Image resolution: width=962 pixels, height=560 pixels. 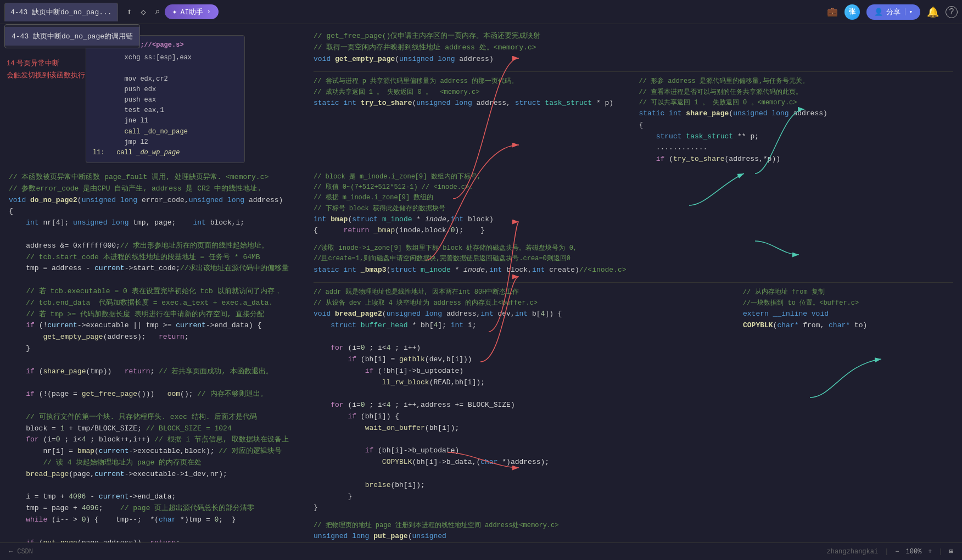 What do you see at coordinates (914, 552) in the screenshot?
I see `zoom-level: 100%` at bounding box center [914, 552].